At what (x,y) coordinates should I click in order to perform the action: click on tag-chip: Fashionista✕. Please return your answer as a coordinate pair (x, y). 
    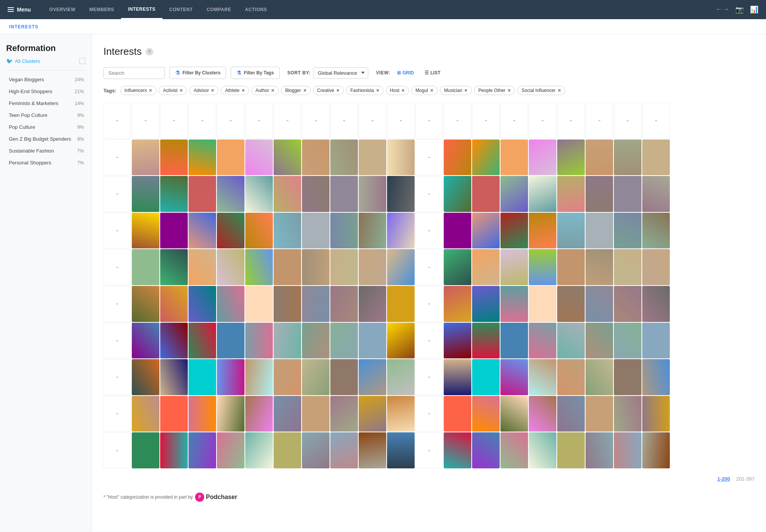
    Looking at the image, I should click on (365, 90).